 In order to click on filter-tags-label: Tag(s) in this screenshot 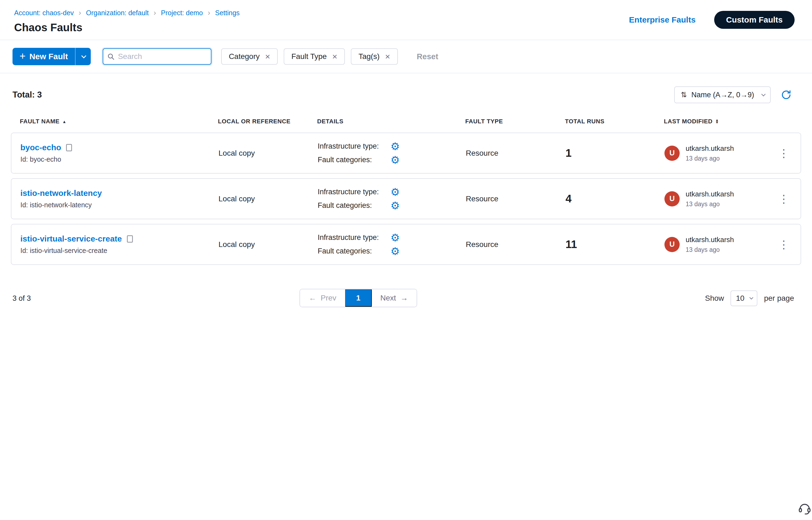, I will do `click(369, 56)`.